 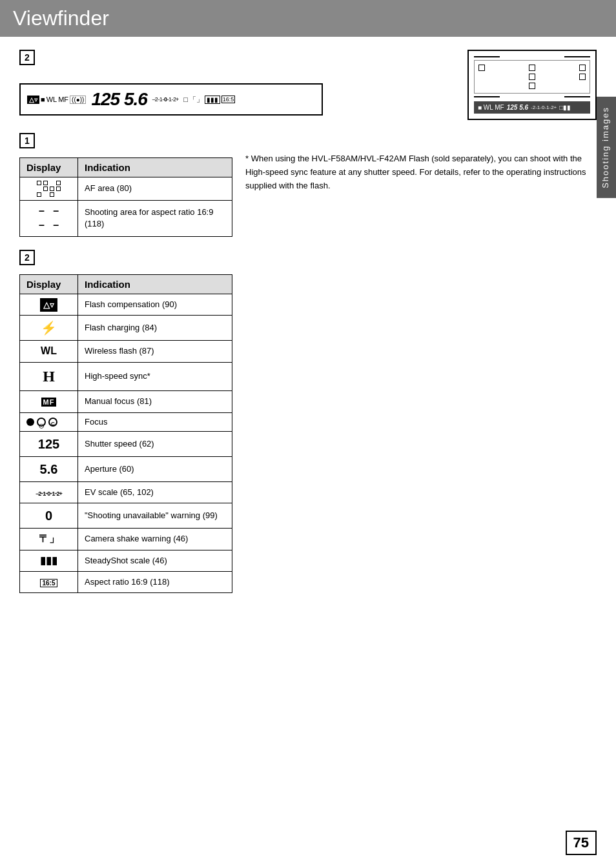 I want to click on table-row: –2··1··0··1··2+ EV scale (42, 66), so click(x=127, y=492).